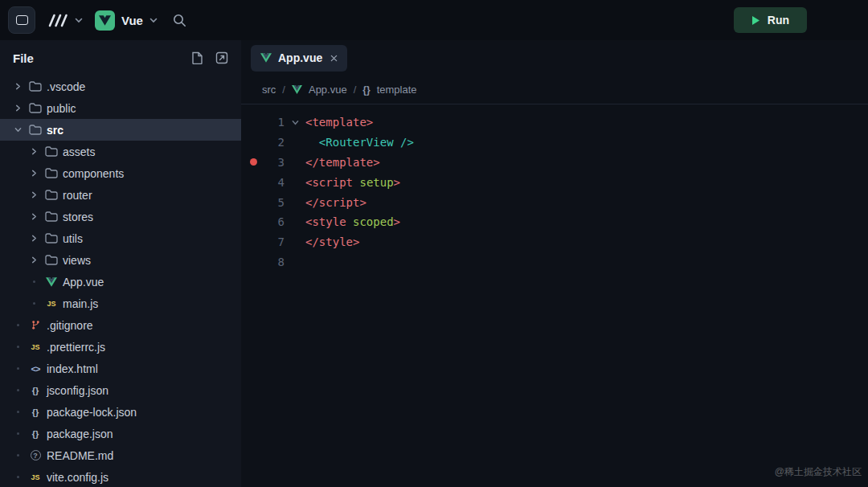  Describe the element at coordinates (253, 162) in the screenshot. I see `breakpoint-icon` at that location.